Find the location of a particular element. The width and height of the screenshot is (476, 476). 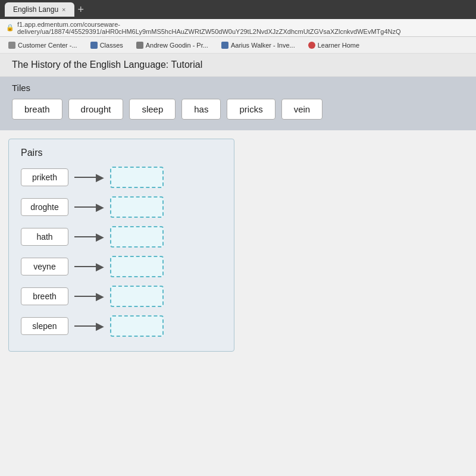

tile-sleep: sleep is located at coordinates (152, 109).